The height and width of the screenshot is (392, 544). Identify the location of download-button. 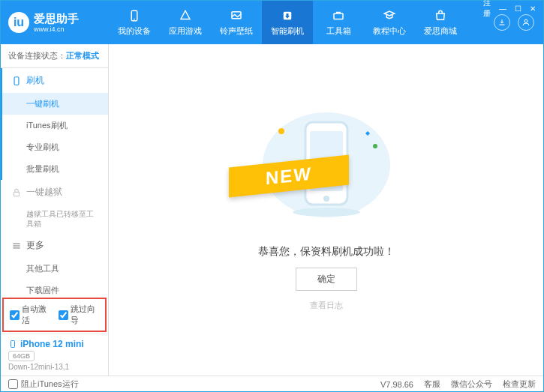
(502, 22).